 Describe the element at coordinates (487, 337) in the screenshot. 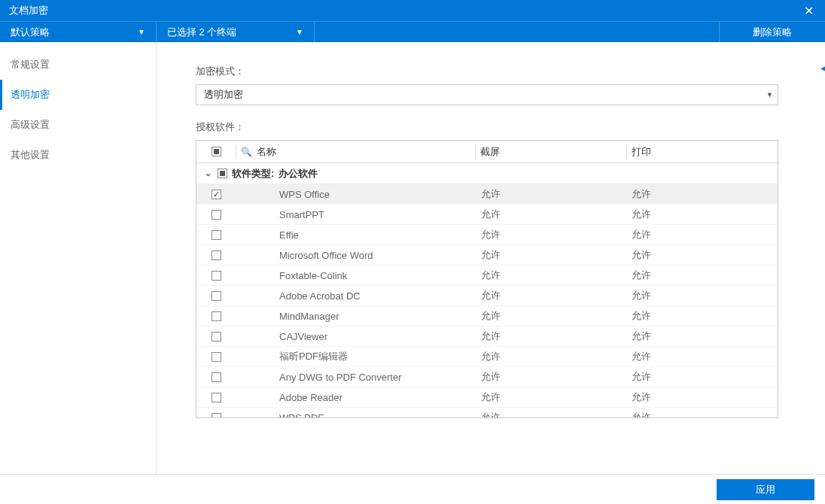

I see `table-row: CAJViewer允许允许` at that location.